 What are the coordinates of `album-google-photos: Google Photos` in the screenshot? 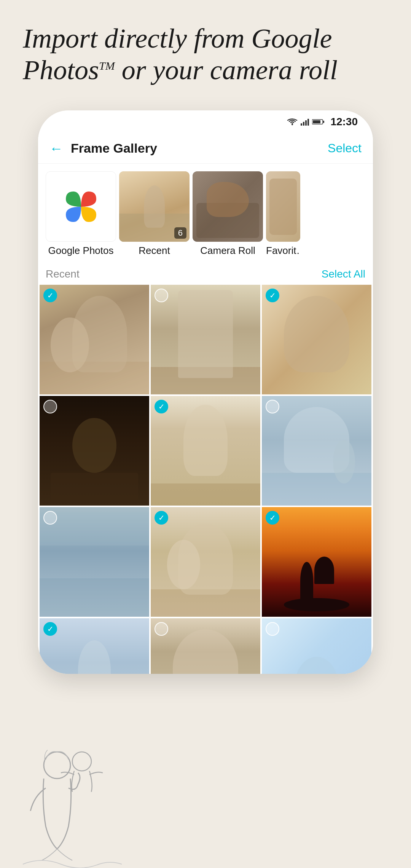 It's located at (81, 214).